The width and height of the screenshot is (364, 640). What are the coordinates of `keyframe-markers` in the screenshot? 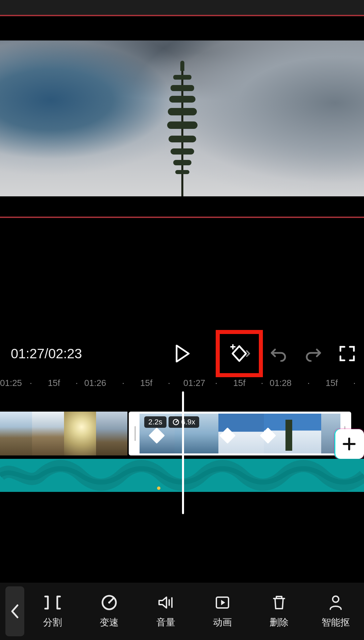 It's located at (240, 436).